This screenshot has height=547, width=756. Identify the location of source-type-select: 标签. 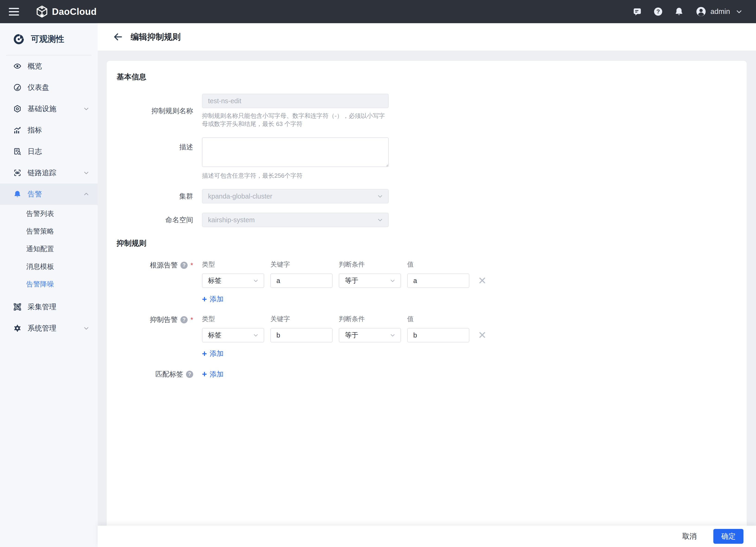
(233, 281).